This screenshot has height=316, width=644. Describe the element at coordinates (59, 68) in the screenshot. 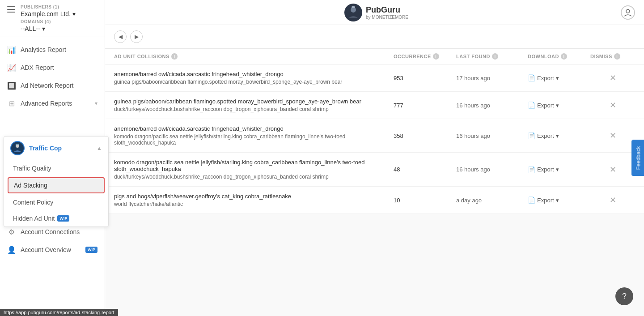

I see `adx-label: ADX Report` at that location.